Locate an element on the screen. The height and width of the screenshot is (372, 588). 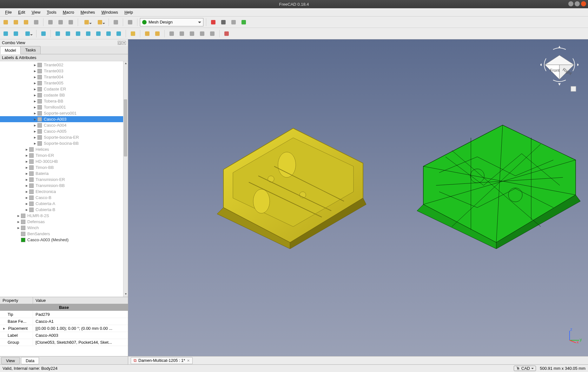
menu-tools: Tools is located at coordinates (51, 12).